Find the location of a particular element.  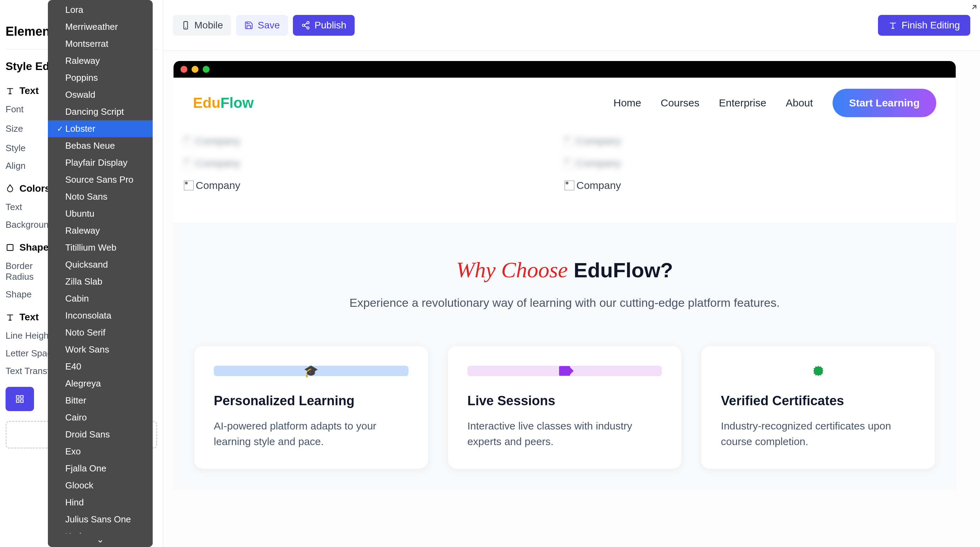

font-option: Zilla Slab is located at coordinates (100, 282).